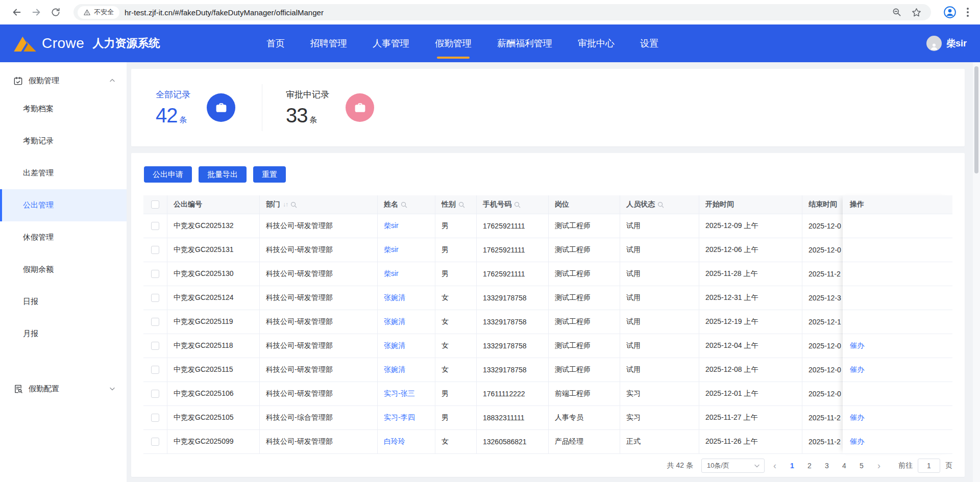 This screenshot has width=980, height=482. What do you see at coordinates (946, 43) in the screenshot?
I see `appbar-user: 柴sir` at bounding box center [946, 43].